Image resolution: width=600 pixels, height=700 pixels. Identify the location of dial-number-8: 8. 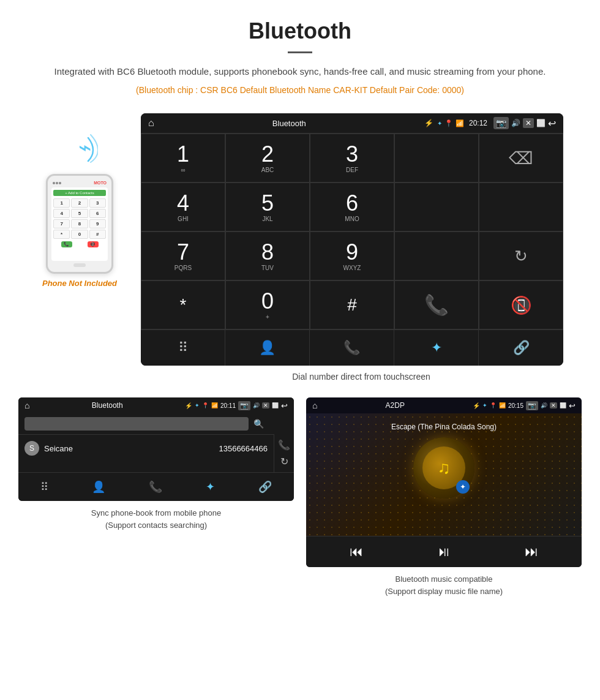
(268, 252).